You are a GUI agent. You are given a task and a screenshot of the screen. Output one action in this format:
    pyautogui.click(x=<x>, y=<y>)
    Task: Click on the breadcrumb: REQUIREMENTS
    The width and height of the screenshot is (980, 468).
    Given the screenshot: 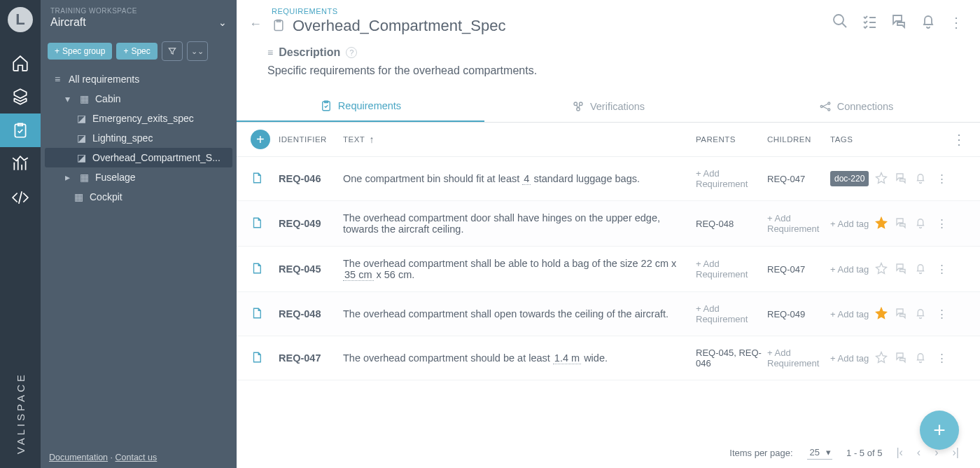 What is the action you would take?
    pyautogui.click(x=547, y=11)
    